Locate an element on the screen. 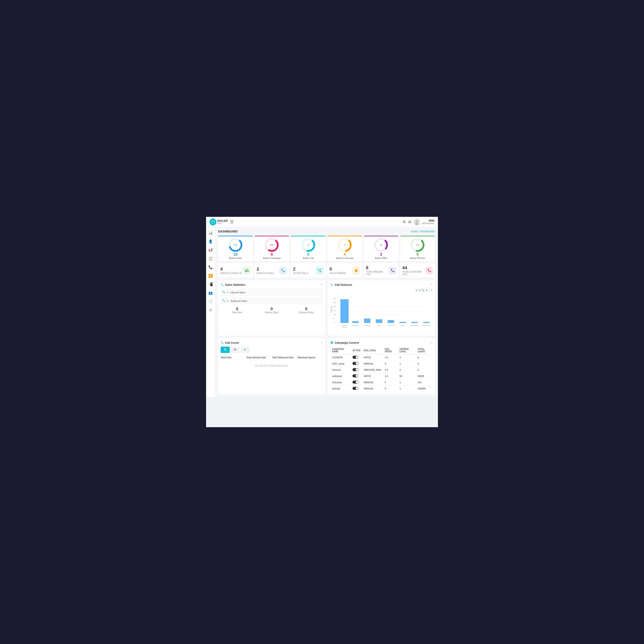  stat-label-active-list: Active List is located at coordinates (308, 258).